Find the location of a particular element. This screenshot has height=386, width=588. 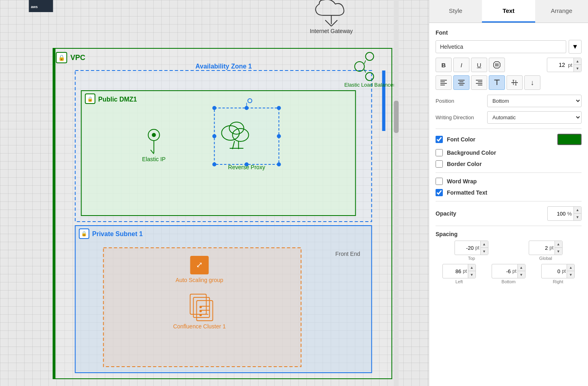

spacing-right-item: pt ▲ ▼ Right is located at coordinates (558, 274).